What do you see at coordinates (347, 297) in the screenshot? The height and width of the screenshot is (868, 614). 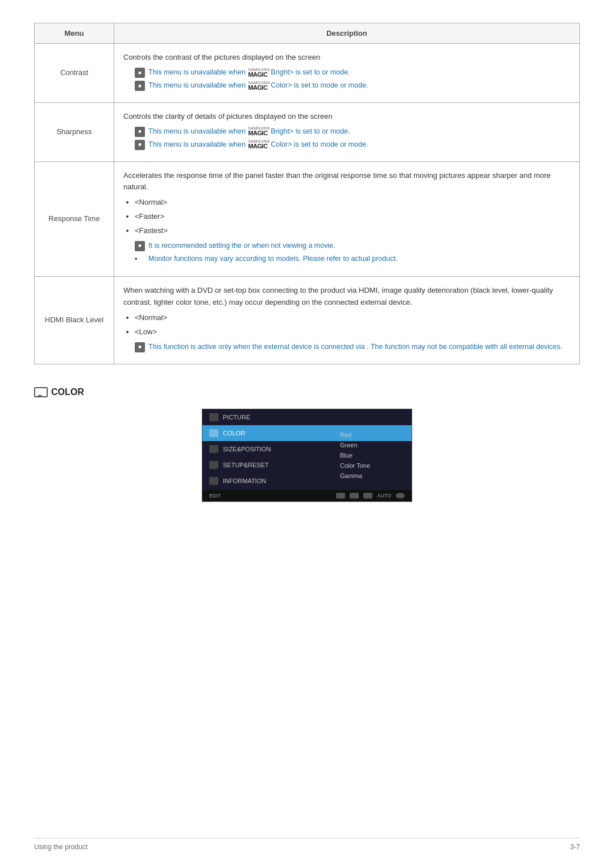 I see `desc-intro: When watching with a DVD or set-top box …` at bounding box center [347, 297].